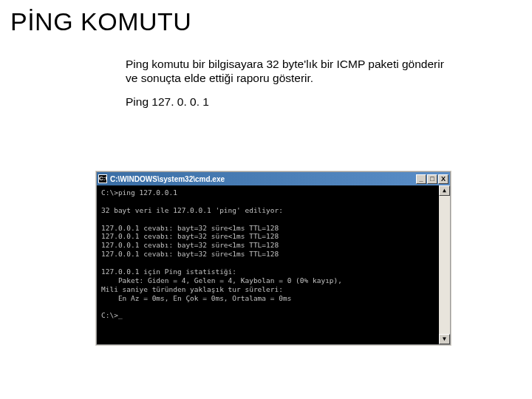  I want to click on description-block: Ping komutu bir bilgisayara 32 byte'lık …, so click(288, 83).